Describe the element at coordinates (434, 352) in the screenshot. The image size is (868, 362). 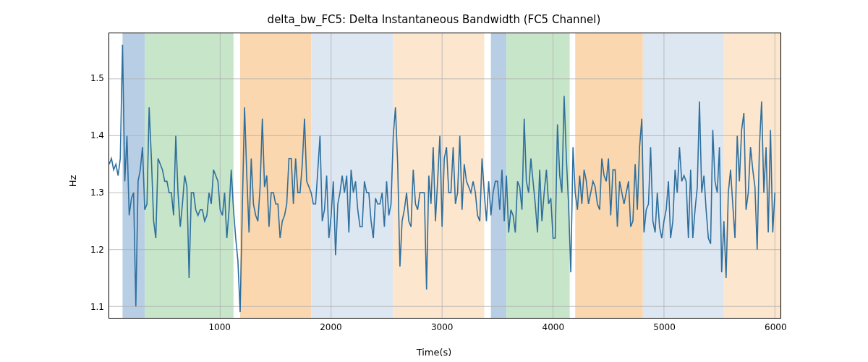
I see `x-axis-label: Time(s)` at that location.